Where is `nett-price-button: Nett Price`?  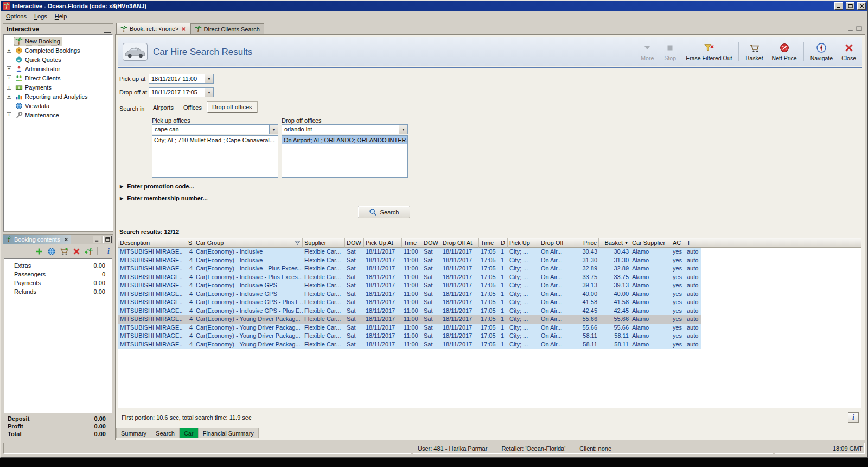 nett-price-button: Nett Price is located at coordinates (784, 52).